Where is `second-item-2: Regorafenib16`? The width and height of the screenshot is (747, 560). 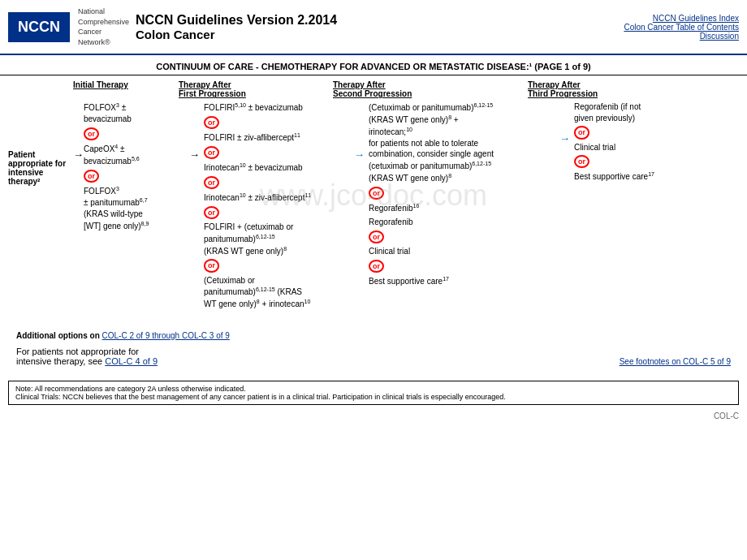
second-item-2: Regorafenib16 is located at coordinates (462, 208).